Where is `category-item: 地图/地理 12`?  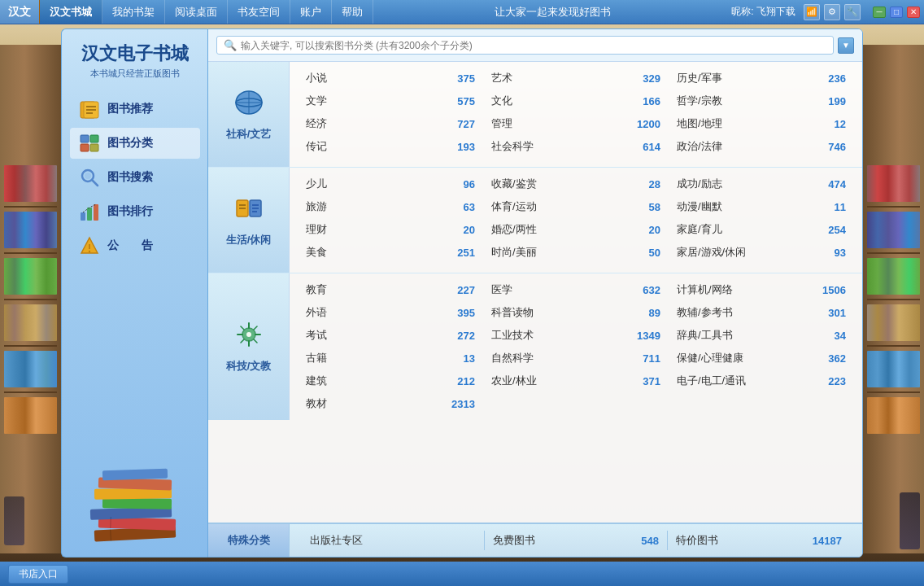
category-item: 地图/地理 12 is located at coordinates (761, 124).